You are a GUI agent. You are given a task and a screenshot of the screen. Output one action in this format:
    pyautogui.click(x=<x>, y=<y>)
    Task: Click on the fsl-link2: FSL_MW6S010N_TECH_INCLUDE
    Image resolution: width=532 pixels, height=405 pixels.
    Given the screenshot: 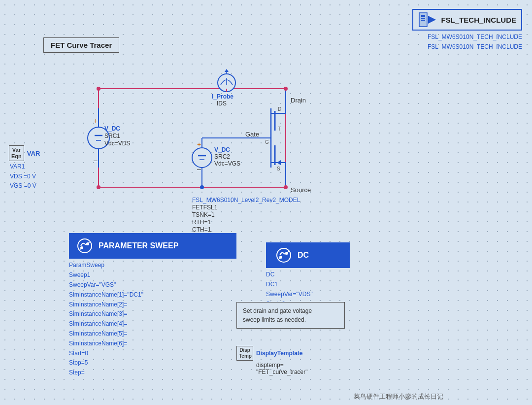 What is the action you would take?
    pyautogui.click(x=475, y=47)
    